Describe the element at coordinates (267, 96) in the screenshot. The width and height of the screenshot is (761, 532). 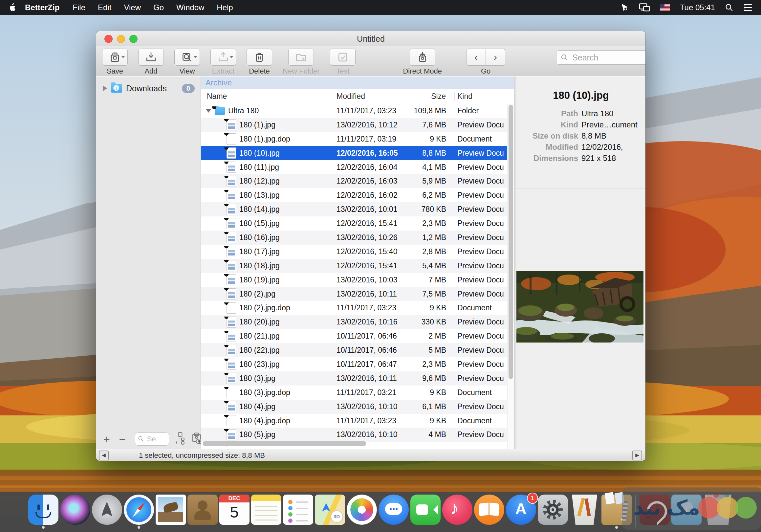
I see `column-header-name: Name` at that location.